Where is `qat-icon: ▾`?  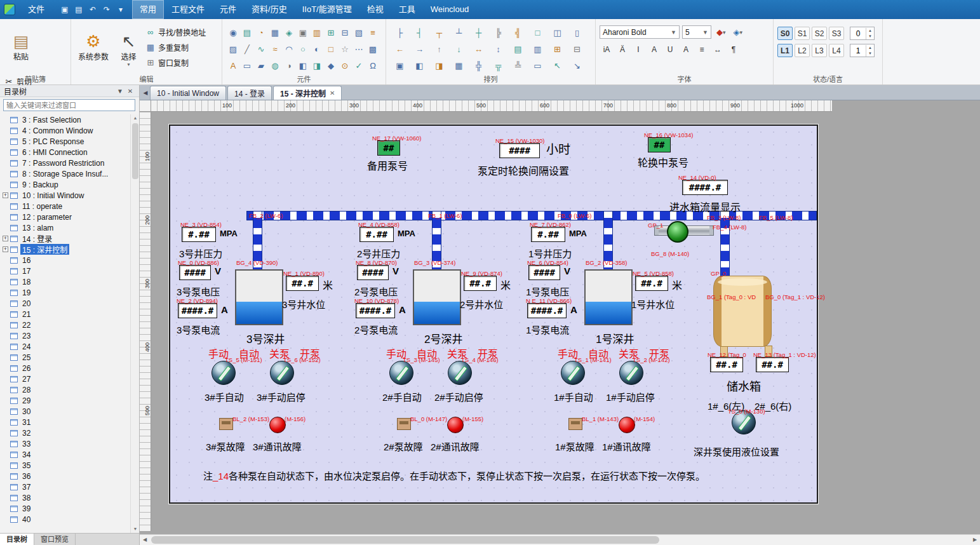
qat-icon: ▾ is located at coordinates (121, 10).